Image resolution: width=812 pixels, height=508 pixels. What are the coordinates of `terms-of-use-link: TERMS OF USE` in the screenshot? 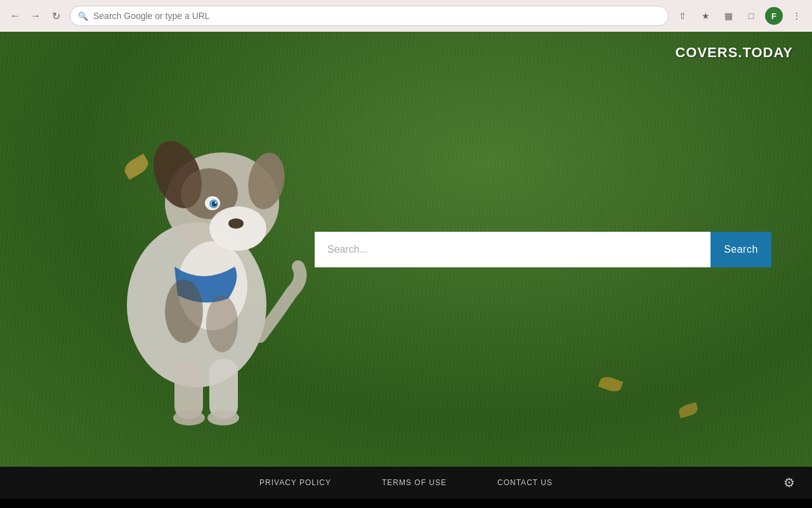 It's located at (414, 483).